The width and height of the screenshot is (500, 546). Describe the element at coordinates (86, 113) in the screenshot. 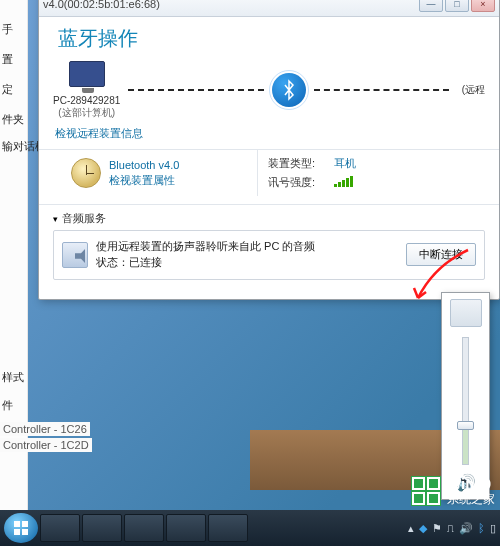

I see `local-device-sub: (这部计算机)` at that location.